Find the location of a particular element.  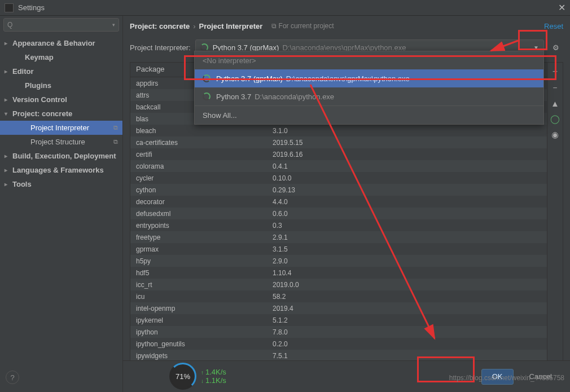

table-row: ipykernel5.1.2 is located at coordinates (347, 320).